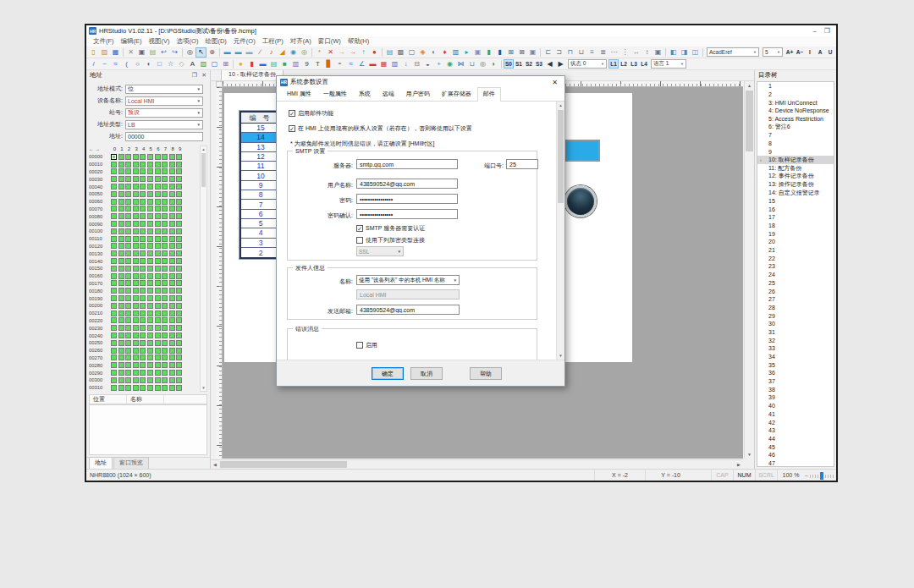 The height and width of the screenshot is (588, 914). I want to click on window-split-right-icon: ◨, so click(684, 52).